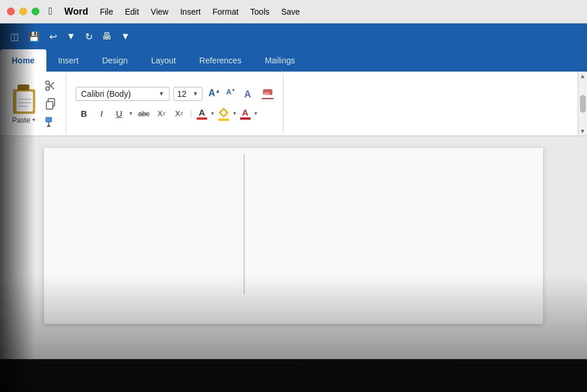 This screenshot has width=587, height=392. What do you see at coordinates (267, 94) in the screenshot?
I see `svg-text: abc` at bounding box center [267, 94].